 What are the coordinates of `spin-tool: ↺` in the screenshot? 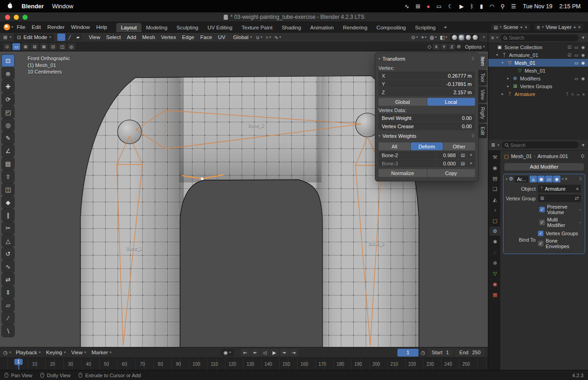 It's located at (8, 254).